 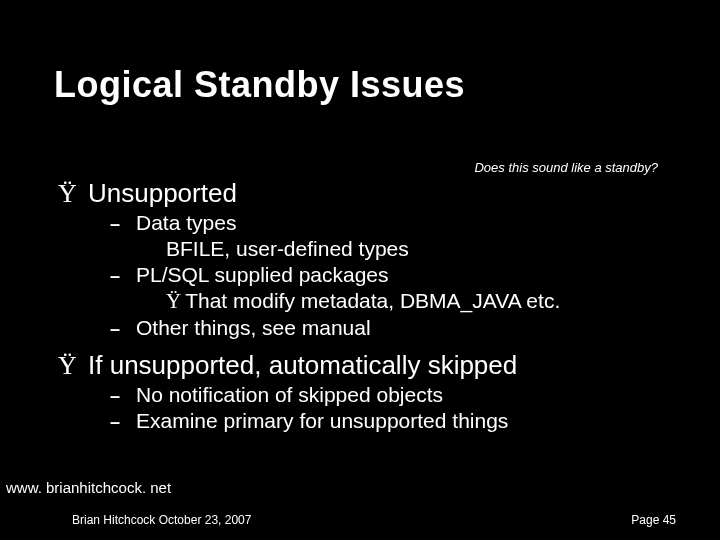 What do you see at coordinates (302, 366) in the screenshot?
I see `bullet-text: If unsupported, automatically skipped` at bounding box center [302, 366].